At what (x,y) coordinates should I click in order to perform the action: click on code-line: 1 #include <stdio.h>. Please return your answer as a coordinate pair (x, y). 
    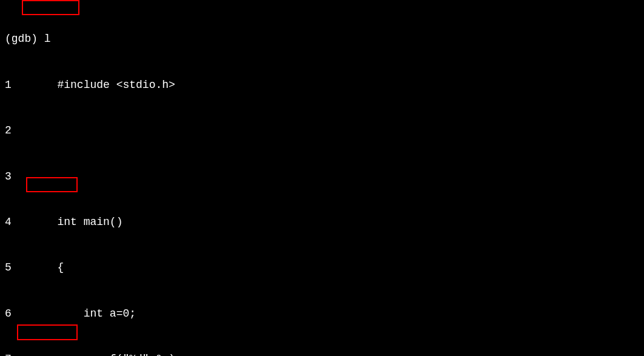
    Looking at the image, I should click on (322, 85).